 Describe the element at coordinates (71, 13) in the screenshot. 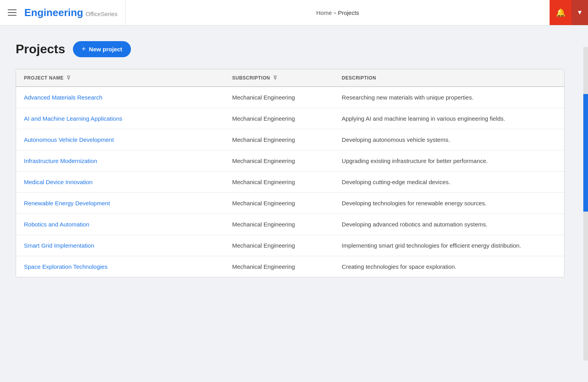

I see `app-title: Engineering OfficeSeries` at that location.